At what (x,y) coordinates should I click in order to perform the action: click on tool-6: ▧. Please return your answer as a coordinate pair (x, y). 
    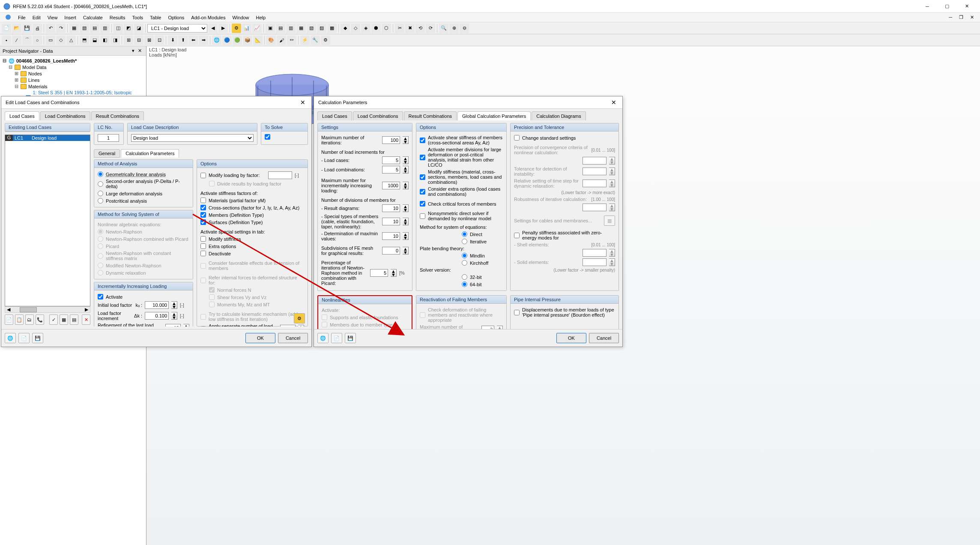
    Looking at the image, I should click on (84, 28).